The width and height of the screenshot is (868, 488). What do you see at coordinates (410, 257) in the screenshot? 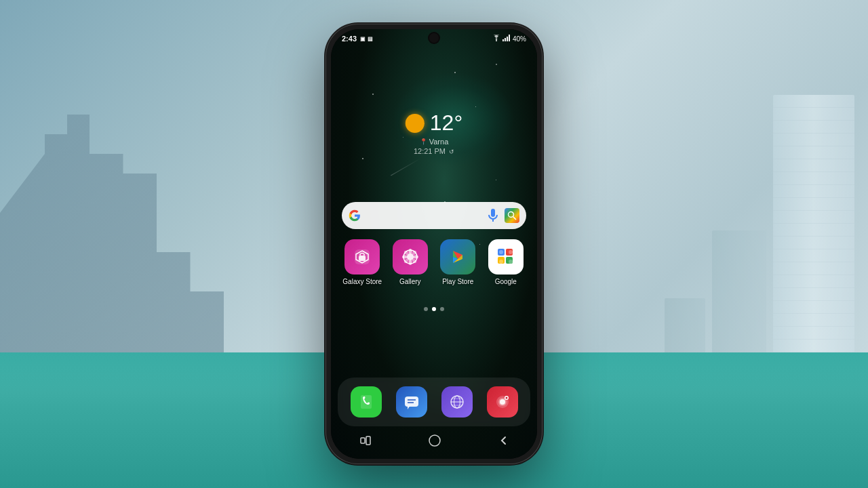
I see `gallery-icon` at bounding box center [410, 257].